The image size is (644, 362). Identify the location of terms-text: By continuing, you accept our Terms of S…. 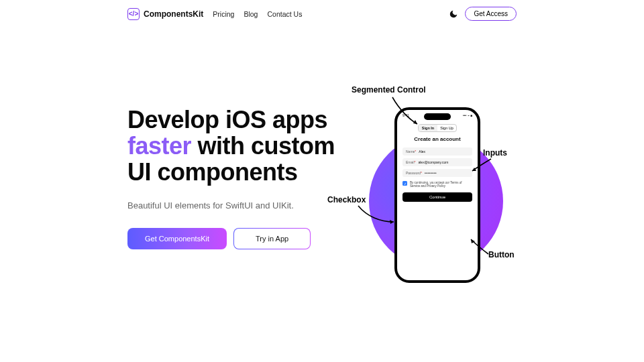
(441, 185).